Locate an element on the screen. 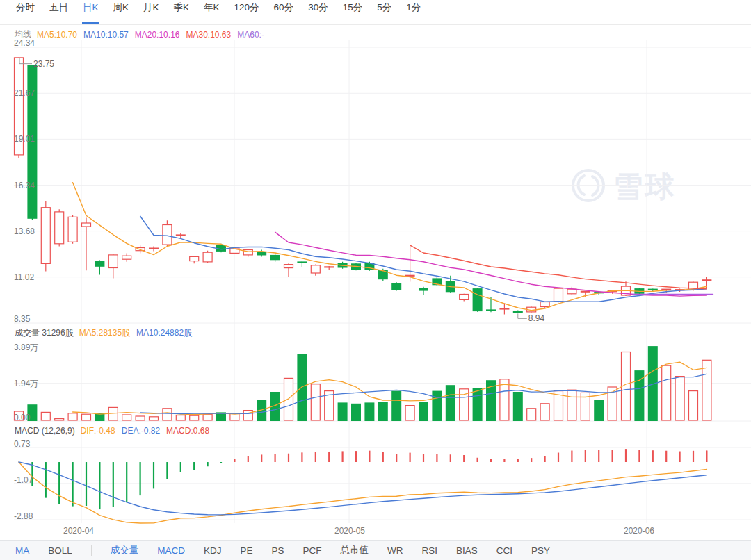 Image resolution: width=751 pixels, height=560 pixels. volume-legend-title: 成交量 31296股 is located at coordinates (45, 333).